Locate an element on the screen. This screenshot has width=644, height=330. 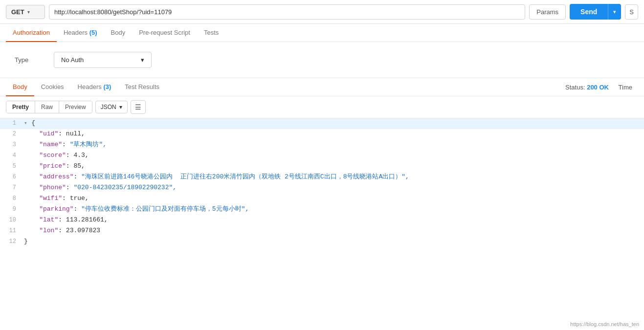
tab-authorization: Authorization is located at coordinates (31, 33).